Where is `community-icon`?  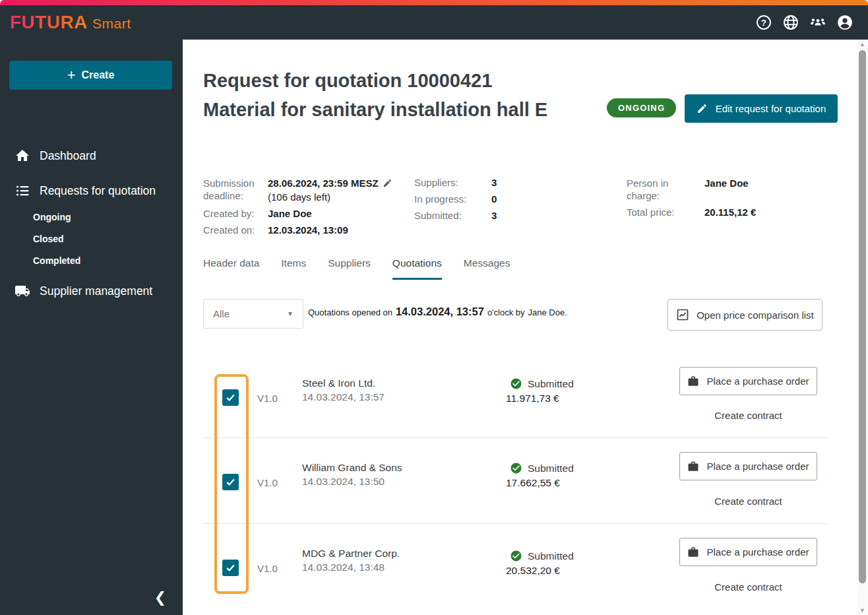 community-icon is located at coordinates (818, 22).